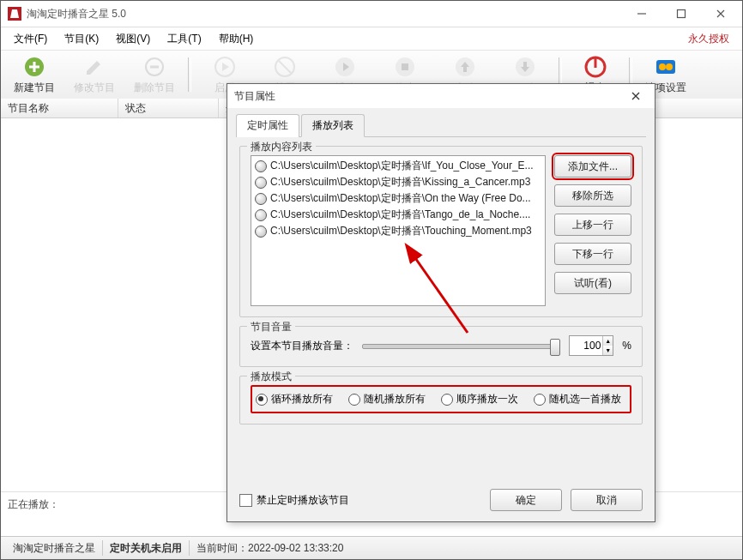  Describe the element at coordinates (294, 400) in the screenshot. I see `mode-loop-all: 循环播放所有` at that location.